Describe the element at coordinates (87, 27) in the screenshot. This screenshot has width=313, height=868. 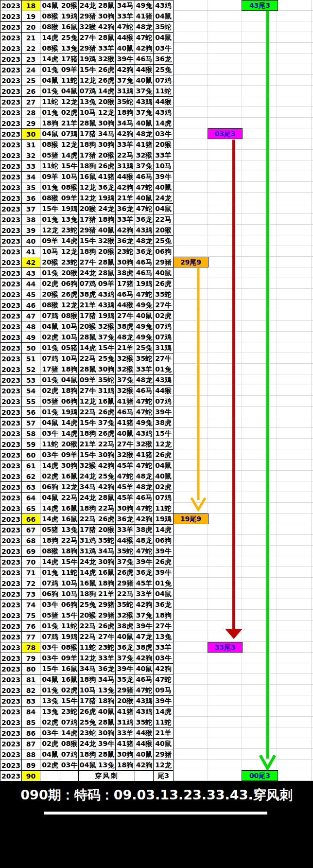
I see `table-row: 20232008猴16鼠32猴42狗47蛇48龙35蛇` at that location.